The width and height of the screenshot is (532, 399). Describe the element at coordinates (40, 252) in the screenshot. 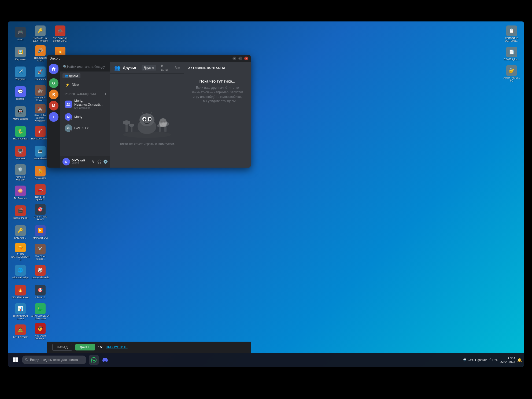

I see `desktop-icon-elder: ⚔️ The Elder Scrolls...` at that location.